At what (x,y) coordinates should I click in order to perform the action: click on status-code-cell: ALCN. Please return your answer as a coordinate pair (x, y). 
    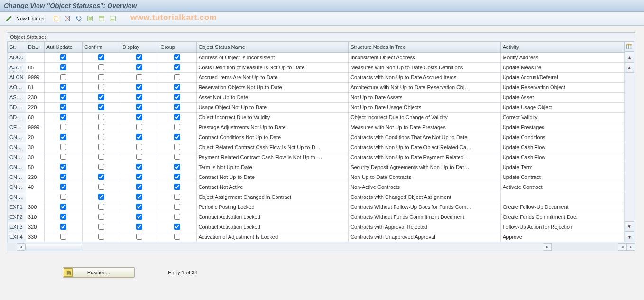
    Looking at the image, I should click on (17, 78).